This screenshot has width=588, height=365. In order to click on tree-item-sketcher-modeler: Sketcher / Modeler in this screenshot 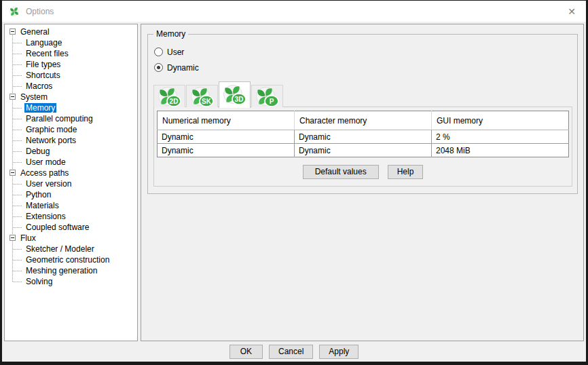, I will do `click(71, 249)`.